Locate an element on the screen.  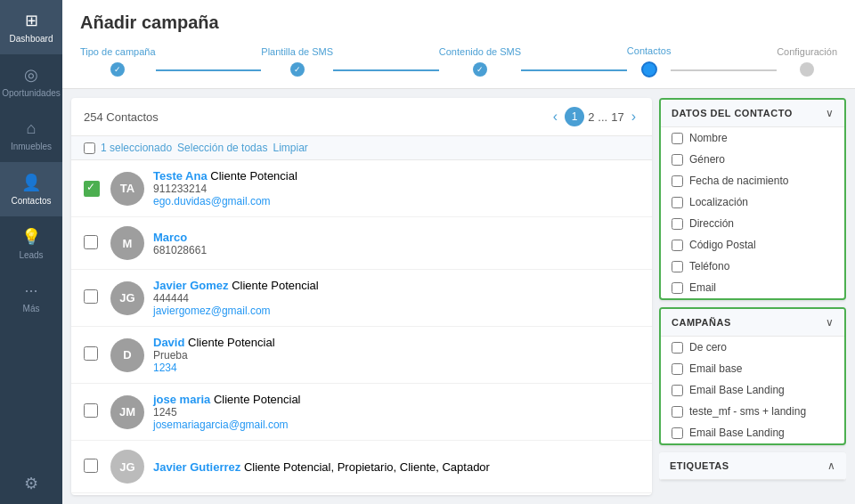
filter-item: De cero is located at coordinates (753, 347).